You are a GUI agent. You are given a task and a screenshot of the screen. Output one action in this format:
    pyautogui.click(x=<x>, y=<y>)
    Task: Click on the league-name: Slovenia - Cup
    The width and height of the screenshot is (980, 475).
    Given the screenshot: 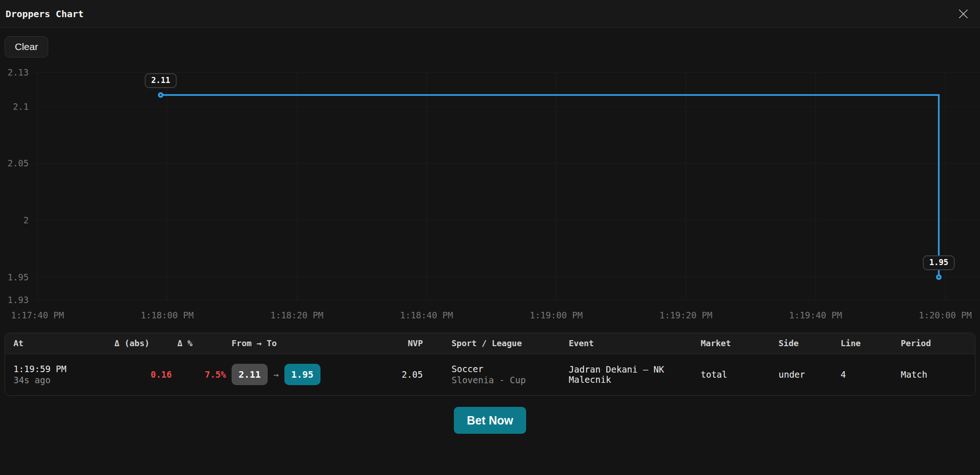 What is the action you would take?
    pyautogui.click(x=510, y=380)
    